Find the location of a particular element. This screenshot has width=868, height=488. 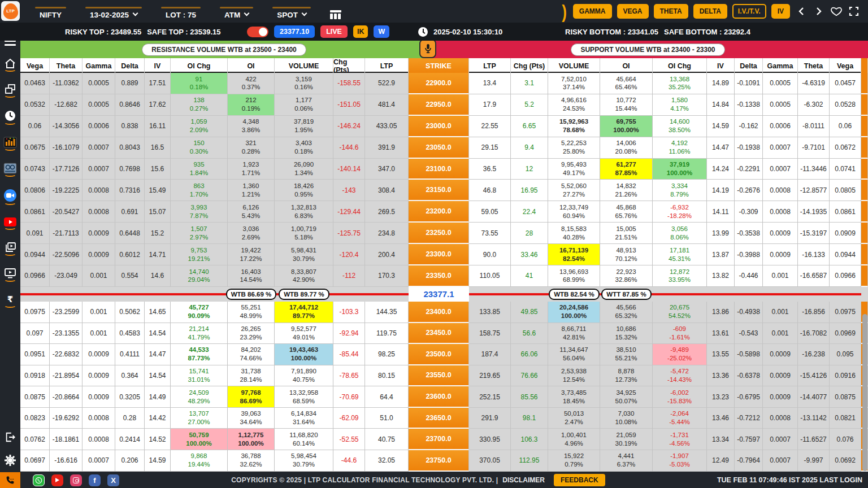

put-chg-cell: 112.95 is located at coordinates (530, 461).